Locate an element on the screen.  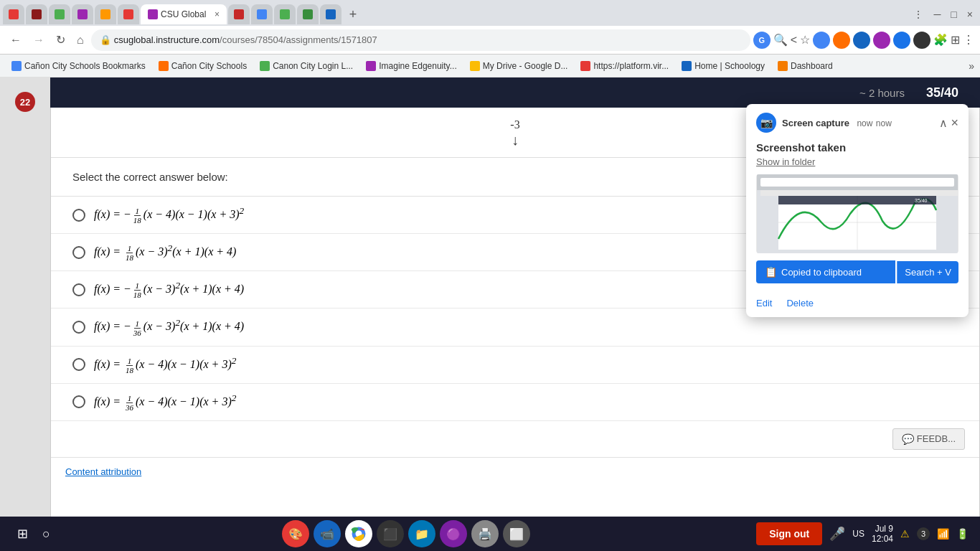
home-btn: ⌂ is located at coordinates (80, 40).